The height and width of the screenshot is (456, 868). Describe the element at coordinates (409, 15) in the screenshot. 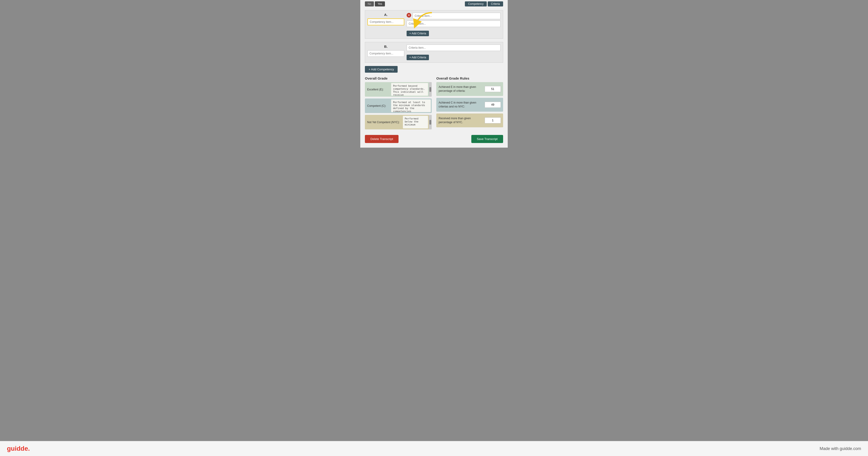

I see `delete-criteria-a-button: ✕` at that location.